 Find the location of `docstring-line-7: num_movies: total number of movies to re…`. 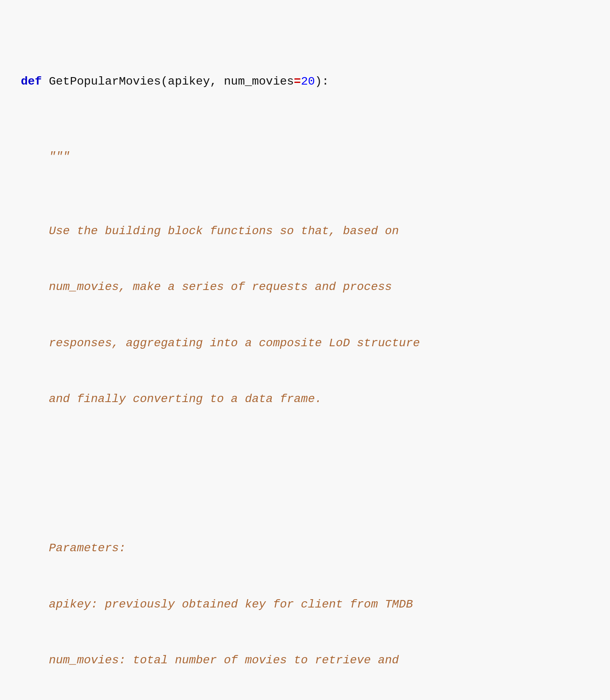

docstring-line-7: num_movies: total number of movies to re… is located at coordinates (210, 660).